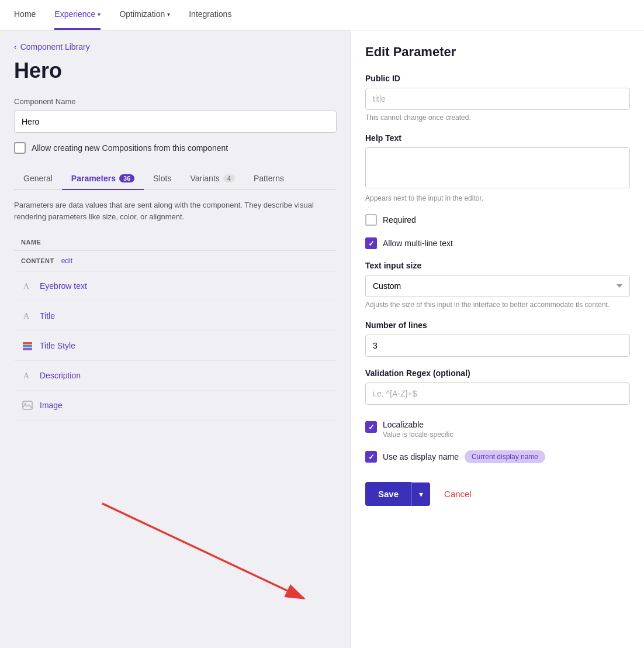 This screenshot has width=644, height=648. Describe the element at coordinates (175, 122) in the screenshot. I see `component-name-input` at that location.